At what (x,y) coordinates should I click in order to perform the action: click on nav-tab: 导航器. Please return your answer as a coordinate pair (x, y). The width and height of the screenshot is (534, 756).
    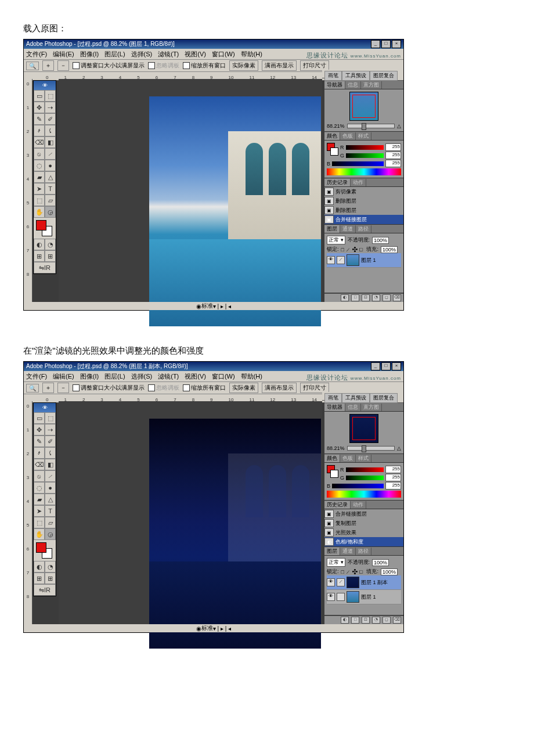
    Looking at the image, I should click on (335, 85).